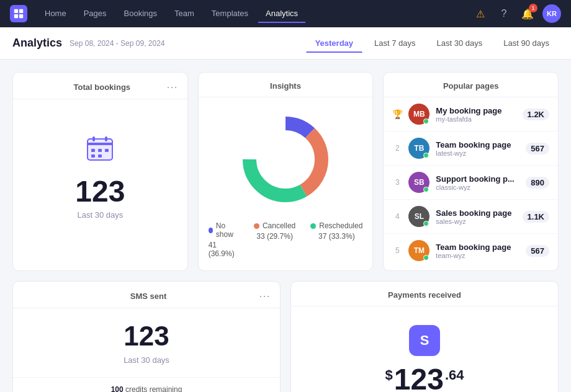  What do you see at coordinates (286, 239) in the screenshot?
I see `insights-legend: No show 41 (36.9%) Cancelled 33 (29.7%)` at bounding box center [286, 239].